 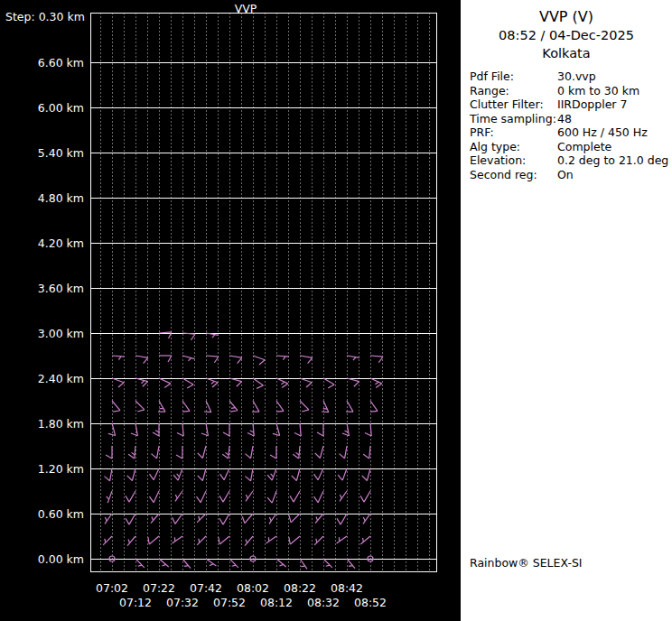 I want to click on info-field-value: 600 Hz / 450 Hz, so click(x=602, y=133).